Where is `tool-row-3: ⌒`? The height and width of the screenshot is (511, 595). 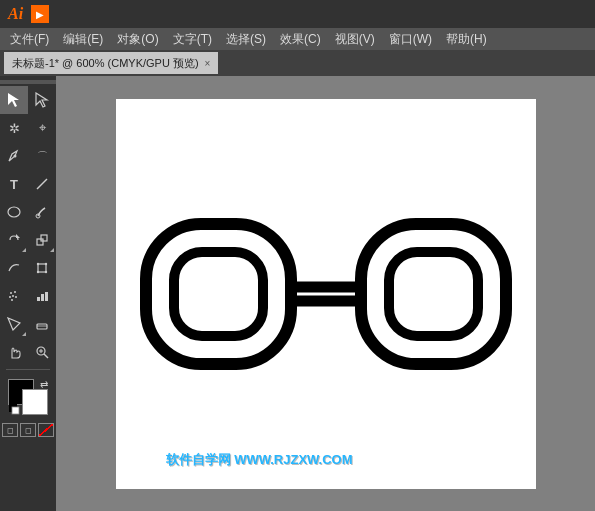
tool-row-3: ⌒ is located at coordinates (28, 156).